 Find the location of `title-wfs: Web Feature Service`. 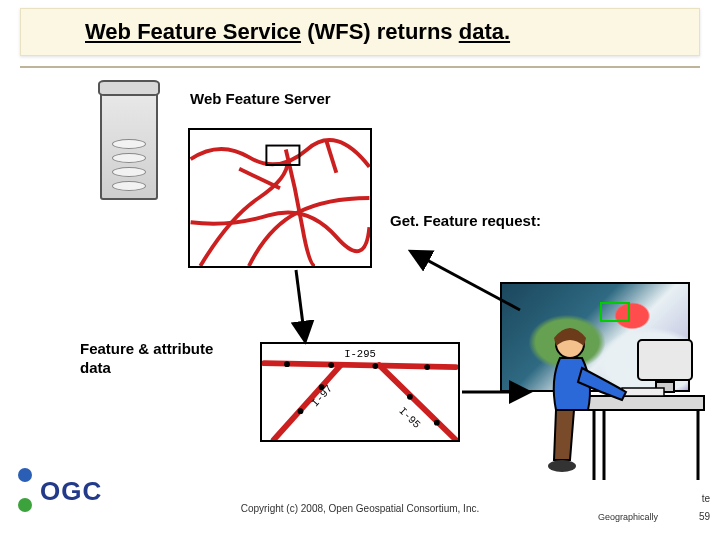

title-wfs: Web Feature Service is located at coordinates (193, 32).